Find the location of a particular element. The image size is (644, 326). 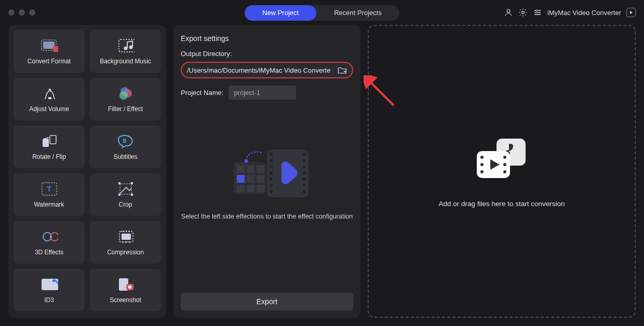

tile-id3: ID3 is located at coordinates (49, 290).